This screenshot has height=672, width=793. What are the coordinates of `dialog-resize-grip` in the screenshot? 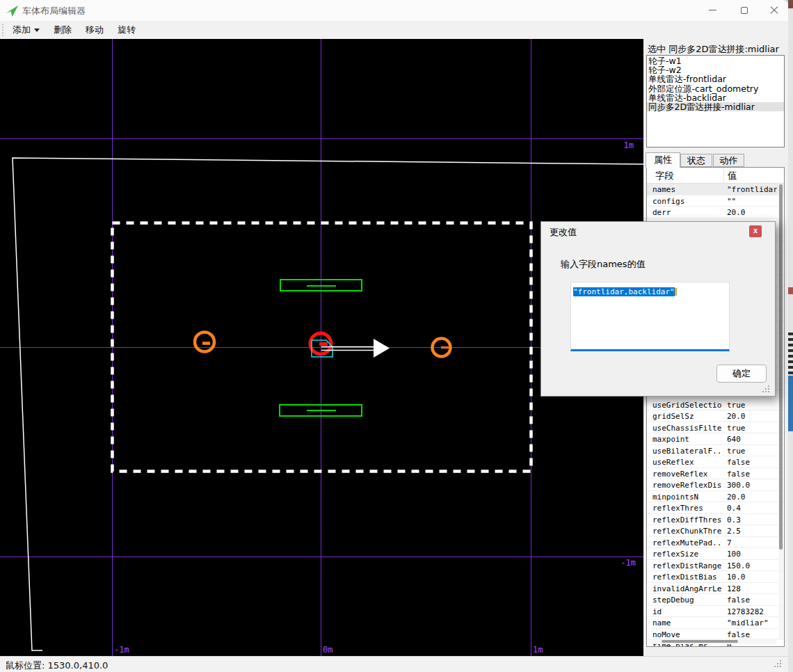 It's located at (769, 386).